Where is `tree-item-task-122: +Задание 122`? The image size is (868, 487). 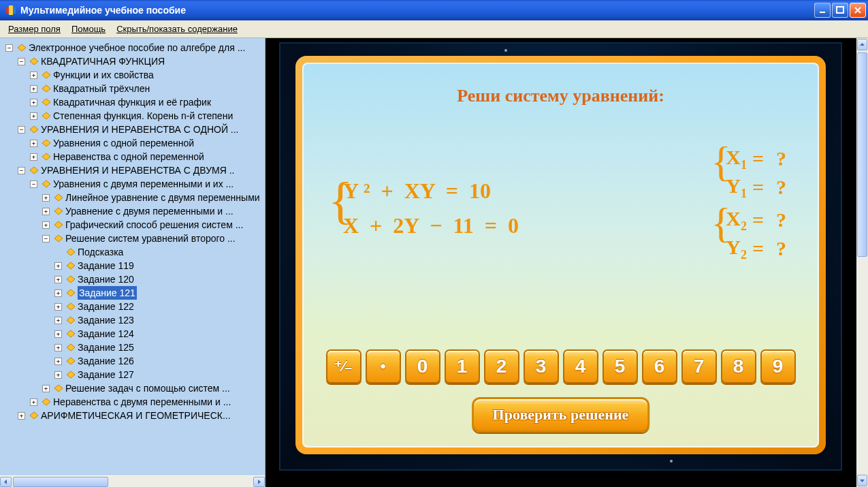 tree-item-task-122: +Задание 122 is located at coordinates (159, 307).